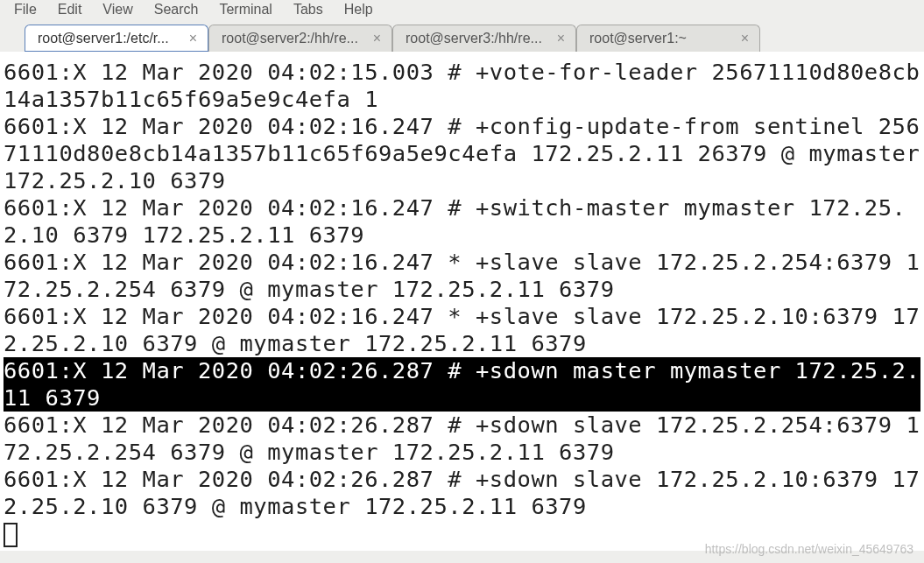  What do you see at coordinates (484, 39) in the screenshot?
I see `tab-server3-hh: root@server3:/hh/re... ×` at bounding box center [484, 39].